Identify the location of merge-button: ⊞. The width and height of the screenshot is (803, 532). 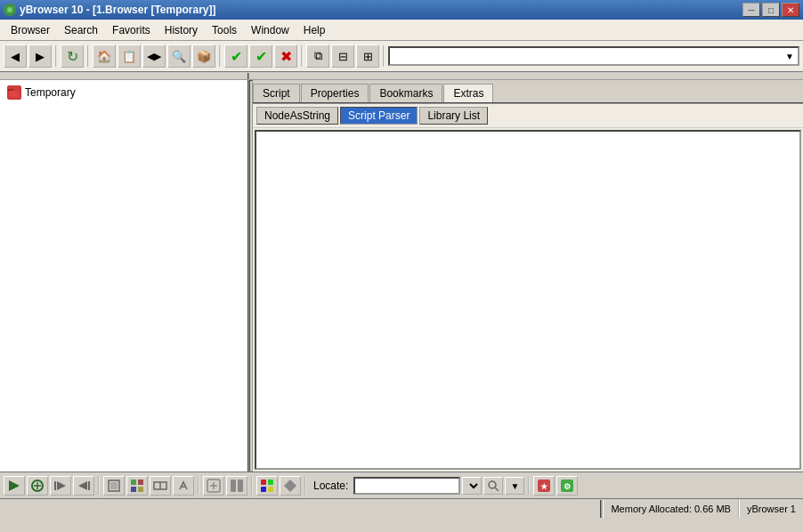
(368, 56).